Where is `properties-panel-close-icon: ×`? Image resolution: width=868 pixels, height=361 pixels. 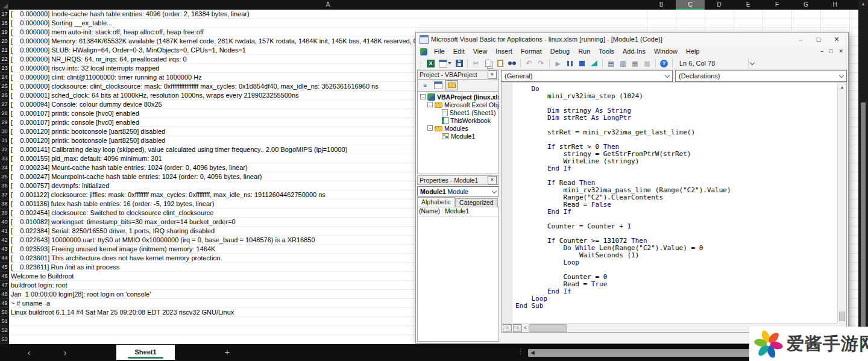
properties-panel-close-icon: × is located at coordinates (492, 180).